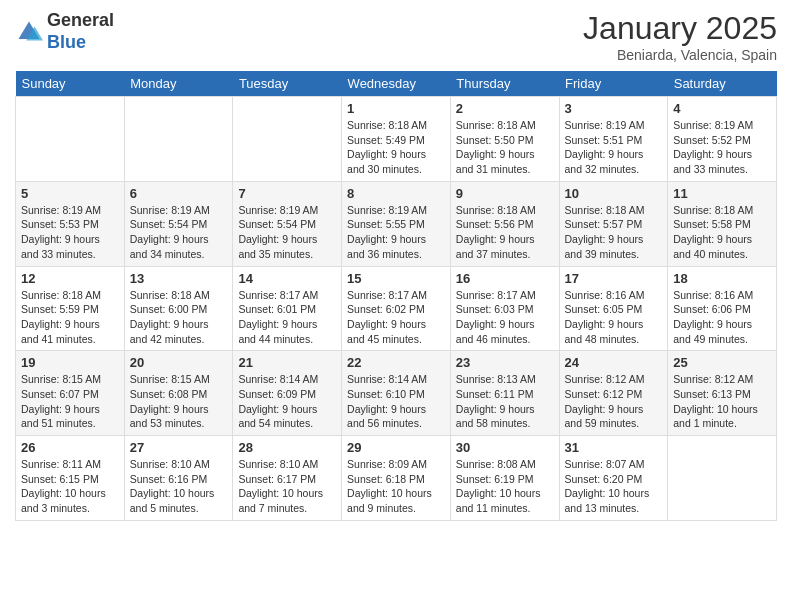 This screenshot has height=612, width=792. What do you see at coordinates (505, 232) in the screenshot?
I see `day-info: Sunrise: 8:18 AM Sunset: 5:56 PM Dayligh…` at bounding box center [505, 232].